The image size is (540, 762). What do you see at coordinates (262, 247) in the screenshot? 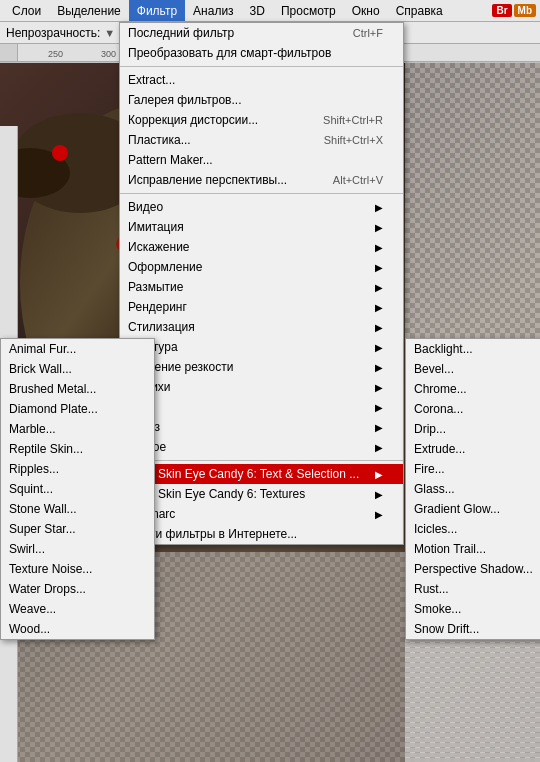
I see `filter-distortion: Искажение ▶` at bounding box center [262, 247].